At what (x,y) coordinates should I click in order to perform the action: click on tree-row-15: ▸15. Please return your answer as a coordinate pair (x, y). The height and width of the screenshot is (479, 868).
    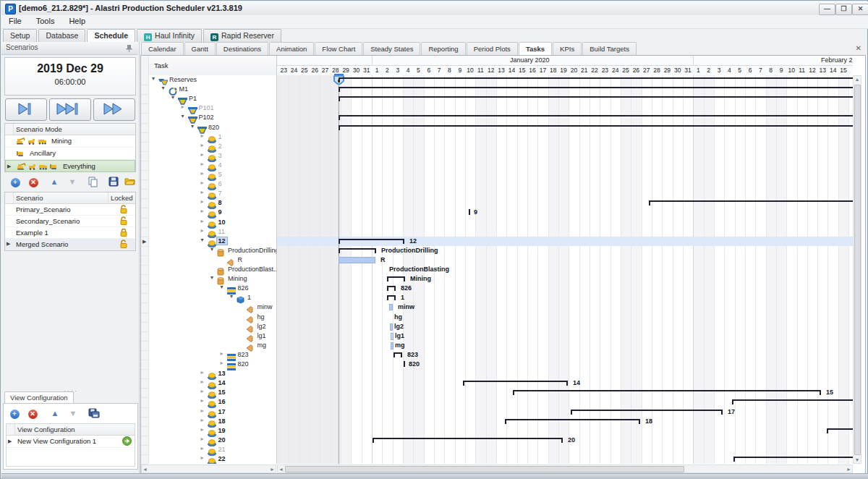
    Looking at the image, I should click on (213, 392).